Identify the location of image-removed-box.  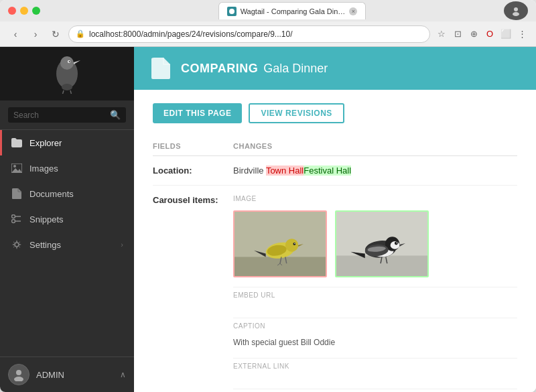
(280, 244).